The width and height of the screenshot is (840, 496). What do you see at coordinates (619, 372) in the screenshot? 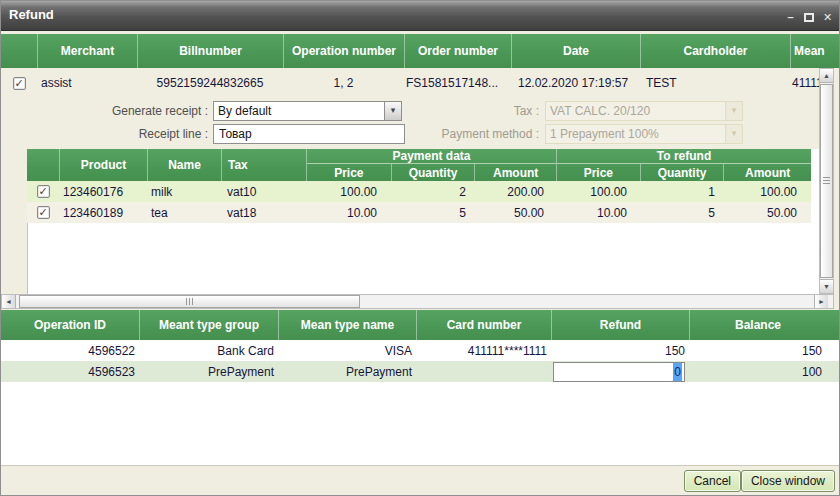
I see `refund-input: 0` at bounding box center [619, 372].